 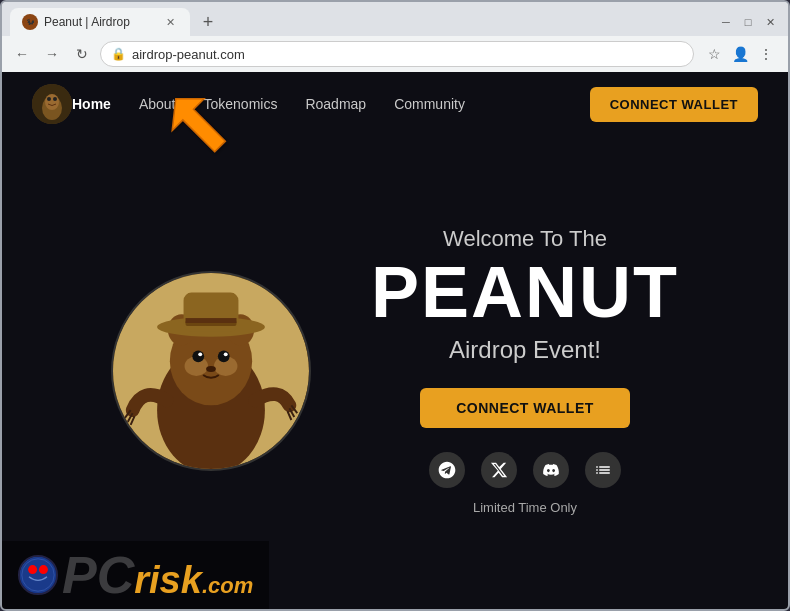 I want to click on pc-text: PC, so click(x=98, y=575).